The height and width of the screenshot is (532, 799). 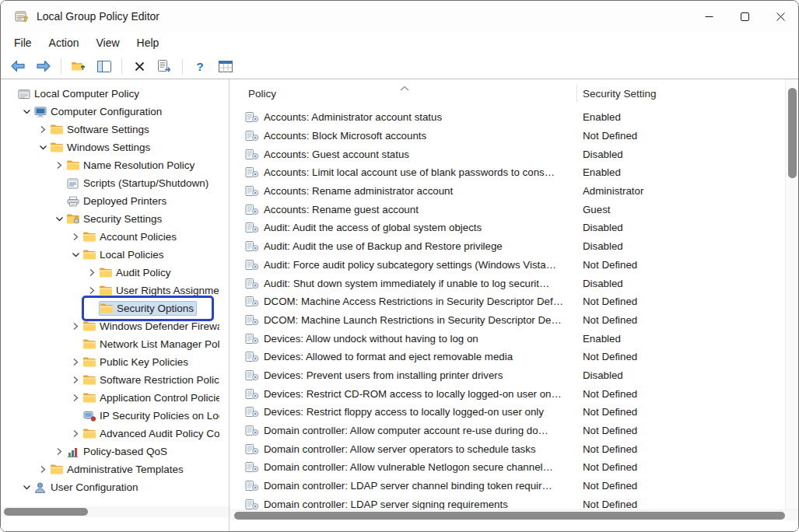 I want to click on close-button, so click(x=780, y=16).